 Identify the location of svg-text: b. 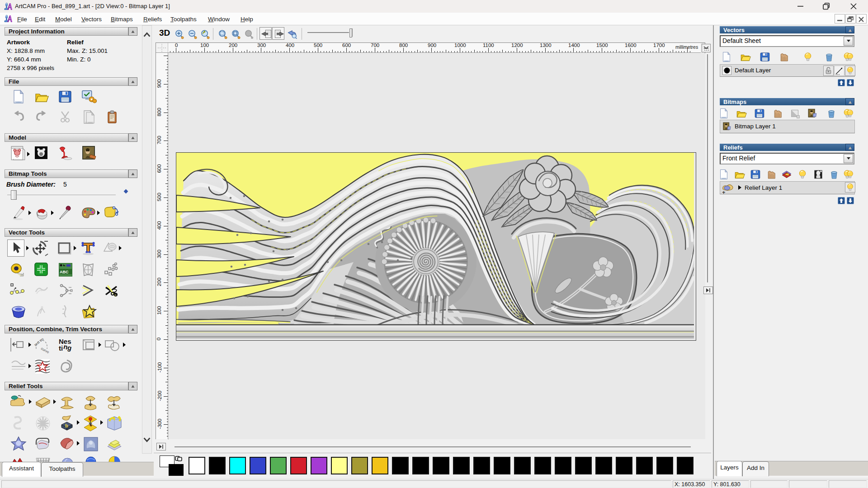
(67, 426).